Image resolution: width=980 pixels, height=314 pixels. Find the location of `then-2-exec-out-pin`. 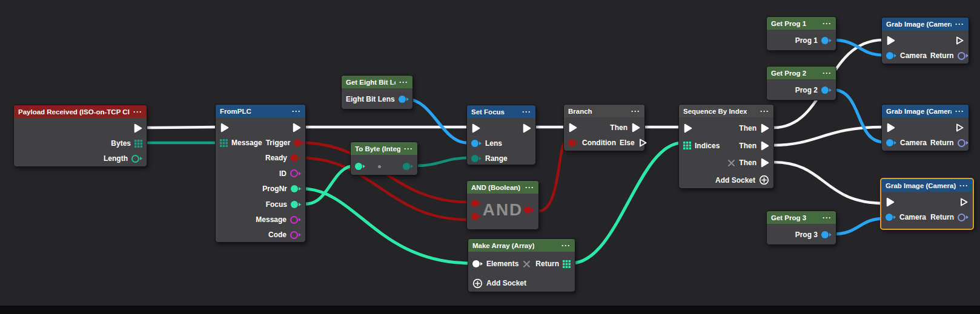

then-2-exec-out-pin is located at coordinates (764, 146).